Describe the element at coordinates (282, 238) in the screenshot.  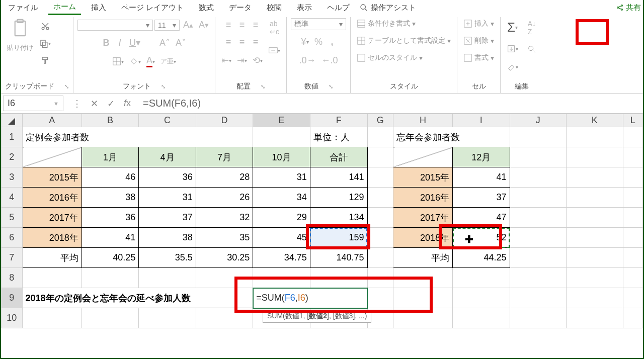
I see `cell-E6: 45` at that location.